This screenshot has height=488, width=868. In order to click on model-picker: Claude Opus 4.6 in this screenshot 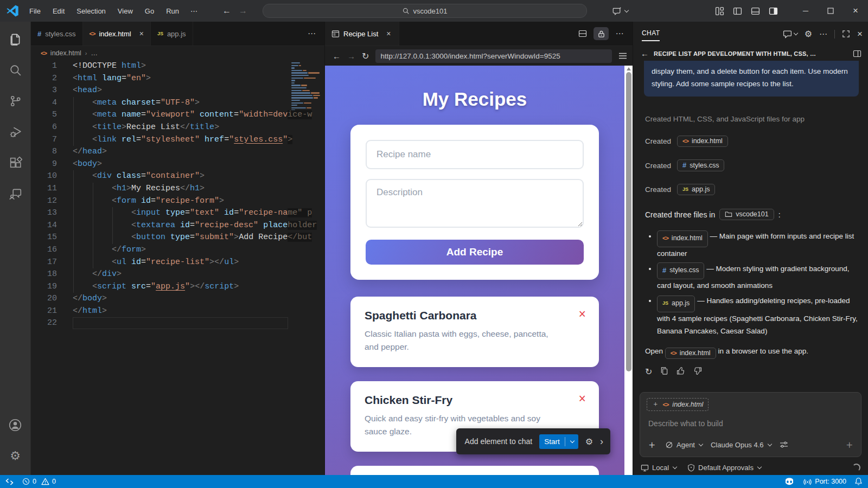, I will do `click(741, 445)`.